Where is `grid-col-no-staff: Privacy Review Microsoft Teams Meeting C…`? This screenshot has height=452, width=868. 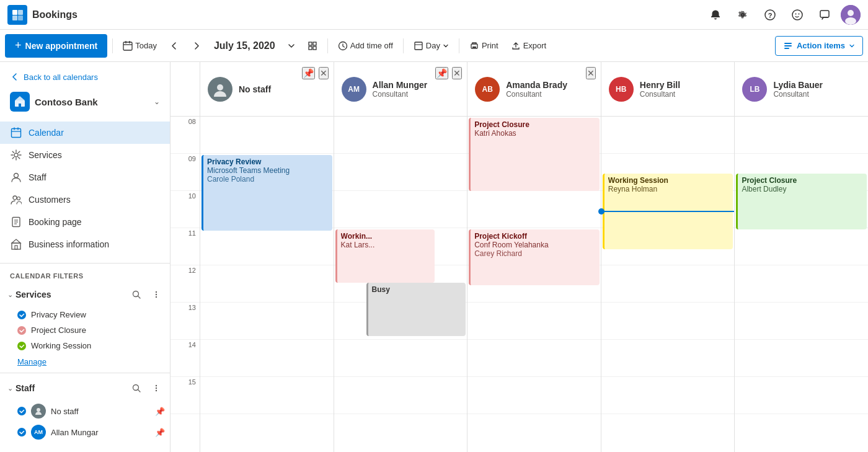
grid-col-no-staff: Privacy Review Microsoft Teams Meeting C… is located at coordinates (267, 284).